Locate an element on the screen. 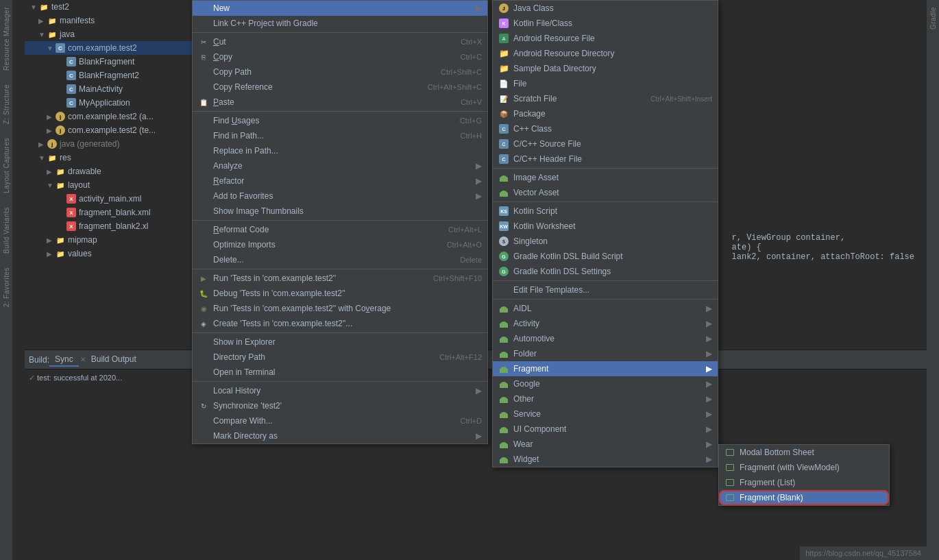 The height and width of the screenshot is (560, 939). menu-item-optimize: Optimize Imports Ctrl+Alt+O is located at coordinates (340, 245).